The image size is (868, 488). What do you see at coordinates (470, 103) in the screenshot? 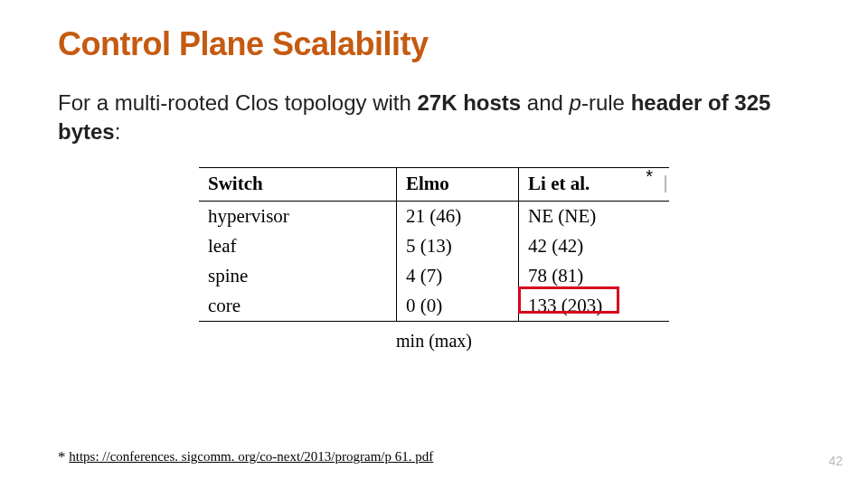
I see `intro-hosts: 27K hosts` at bounding box center [470, 103].